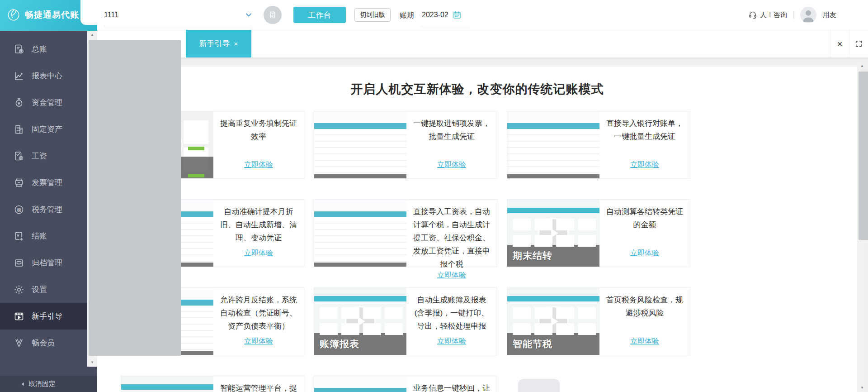 This screenshot has height=392, width=868. What do you see at coordinates (645, 145) in the screenshot?
I see `card-description-panel: 直接导入银行对账单，一键批量生成凭证 立即体验` at bounding box center [645, 145].